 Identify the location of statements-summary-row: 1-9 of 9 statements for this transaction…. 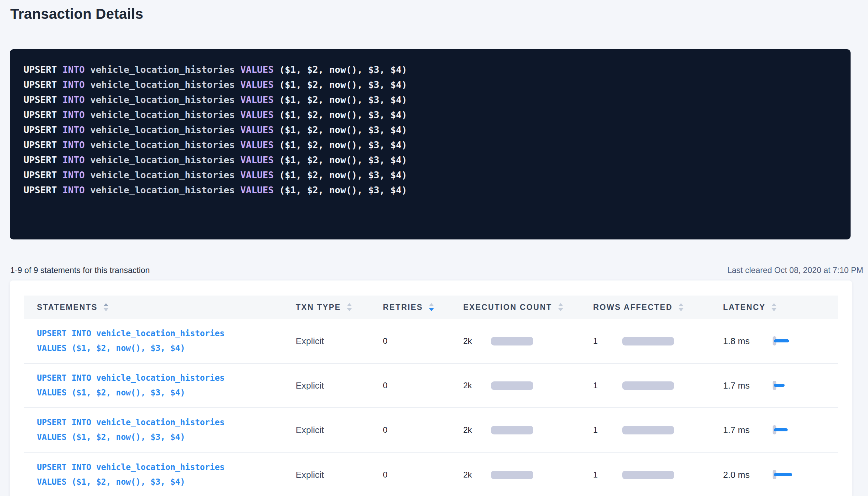
(437, 270).